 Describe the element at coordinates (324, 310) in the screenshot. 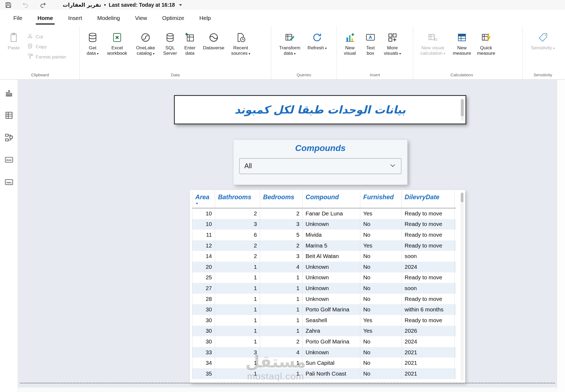

I see `table-row: 30 1 1 Porto Golf Marina No within 6 mon…` at that location.